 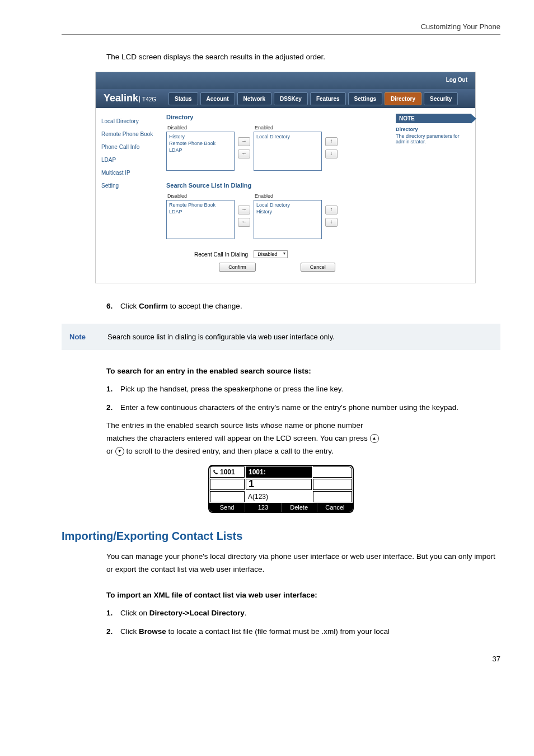 What do you see at coordinates (291, 99) in the screenshot?
I see `tab-dsskey: DSSKey` at bounding box center [291, 99].